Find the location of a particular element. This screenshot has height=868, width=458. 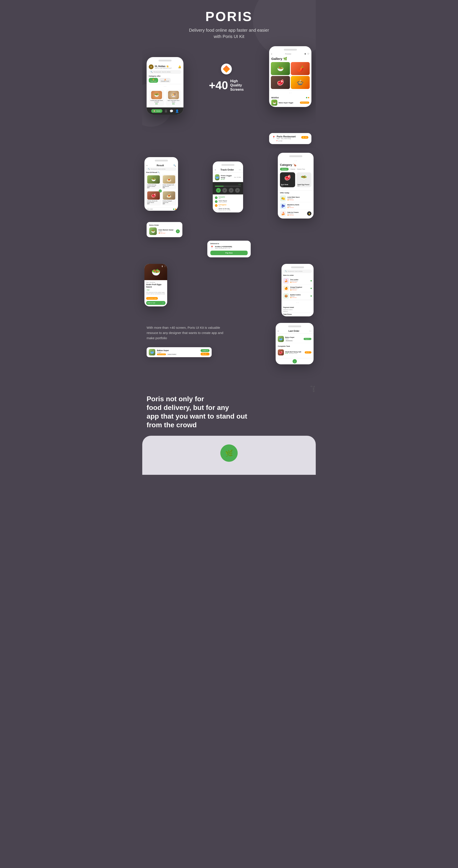

phone-detail: 🥗 ⬆ ♡ Main, Breakfast Grain Fruit Eggs S… is located at coordinates (156, 285).